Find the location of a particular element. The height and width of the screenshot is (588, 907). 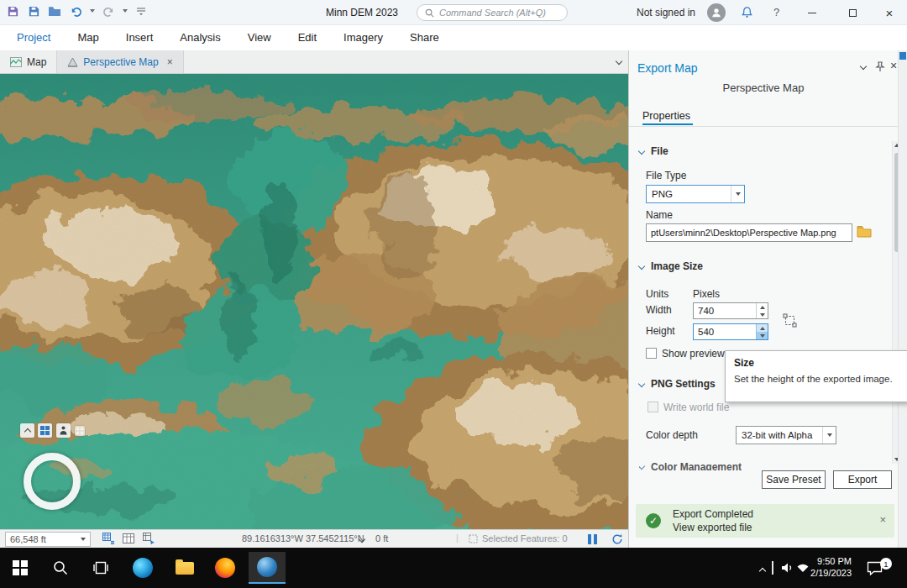

file-section-header: File is located at coordinates (660, 151).